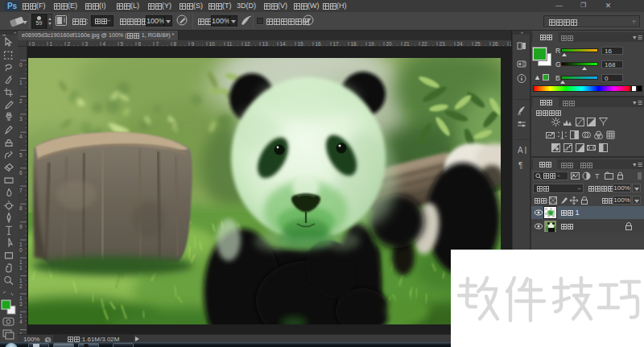  What do you see at coordinates (520, 150) in the screenshot?
I see `svg-text: A` at bounding box center [520, 150].